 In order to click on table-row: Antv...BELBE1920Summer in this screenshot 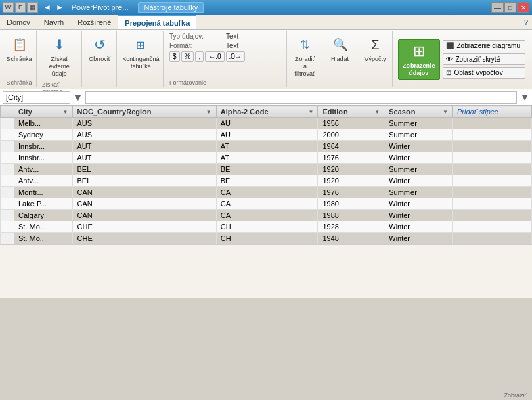, I will do `click(267, 169)`.